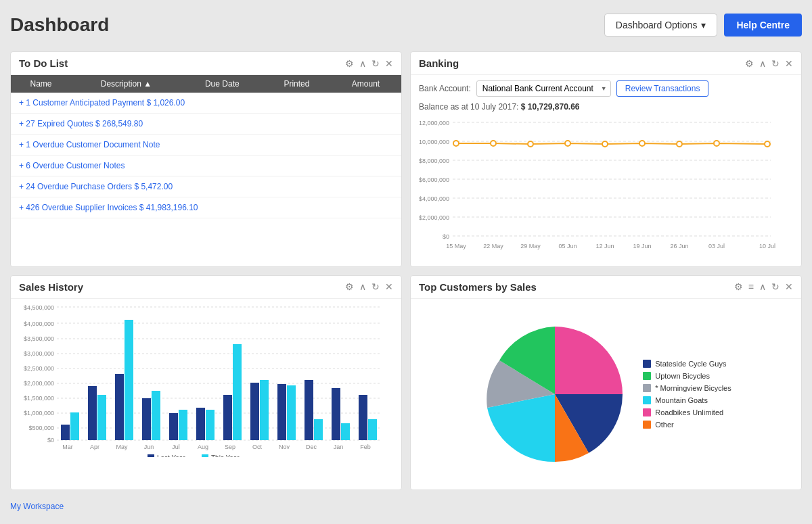 This screenshot has height=524, width=812. I want to click on svg-text: Sep, so click(230, 447).